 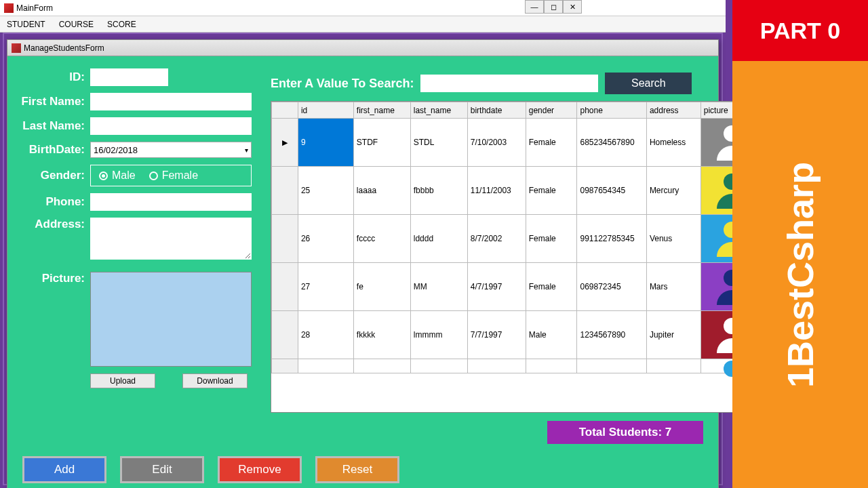 What do you see at coordinates (52, 202) in the screenshot?
I see `label-phone: Phone:` at bounding box center [52, 202].